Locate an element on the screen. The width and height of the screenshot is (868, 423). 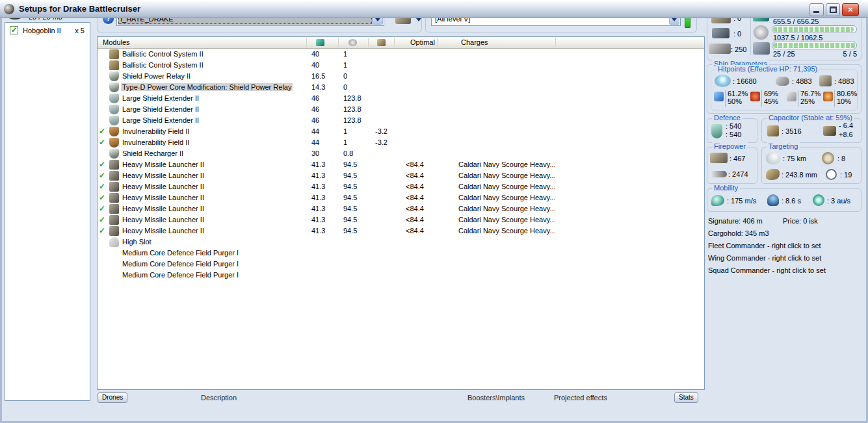
wing-commander-line: Wing Commander - right click to set is located at coordinates (765, 258).